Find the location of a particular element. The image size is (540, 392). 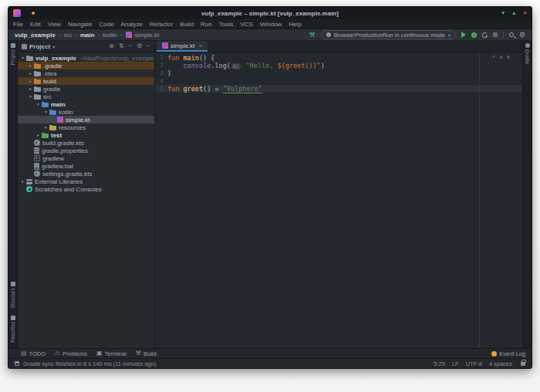

code-lines: 1fun main() {2 console.log(s: "Hello, ${… is located at coordinates (339, 73).